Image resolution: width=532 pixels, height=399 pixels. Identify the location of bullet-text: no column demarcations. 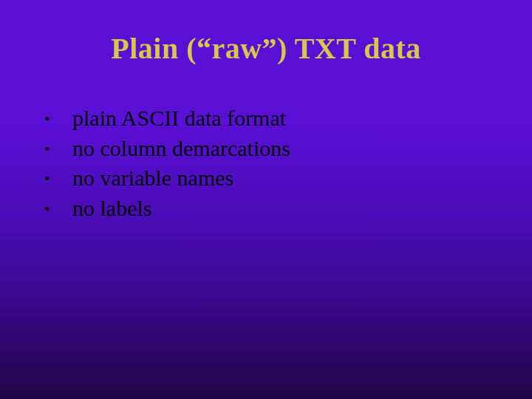
(182, 149).